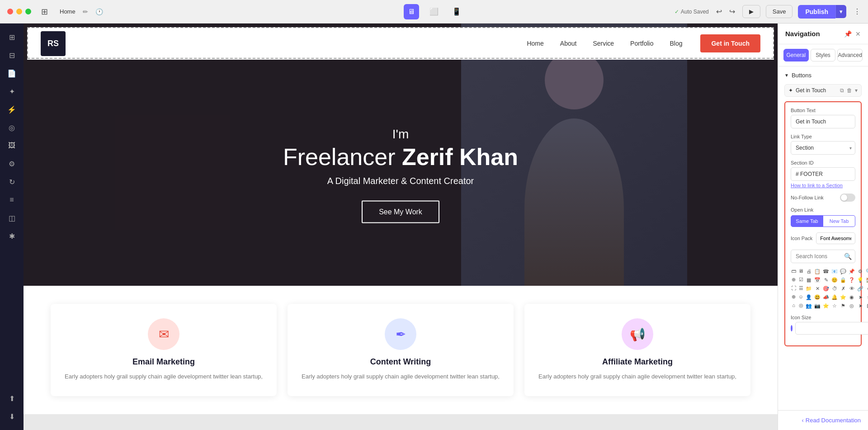 The width and height of the screenshot is (868, 430). Describe the element at coordinates (852, 288) in the screenshot. I see `icon-cell: 👁` at that location.